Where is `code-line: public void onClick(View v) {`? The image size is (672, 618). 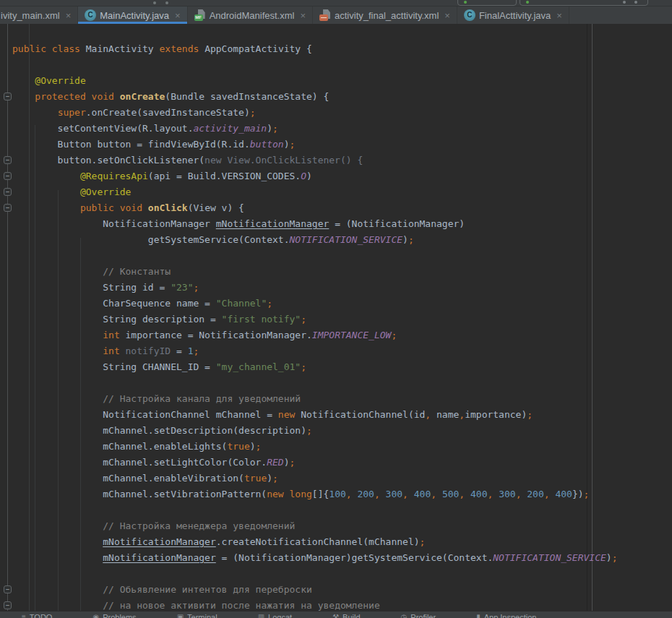
code-line: public void onClick(View v) { is located at coordinates (315, 208).